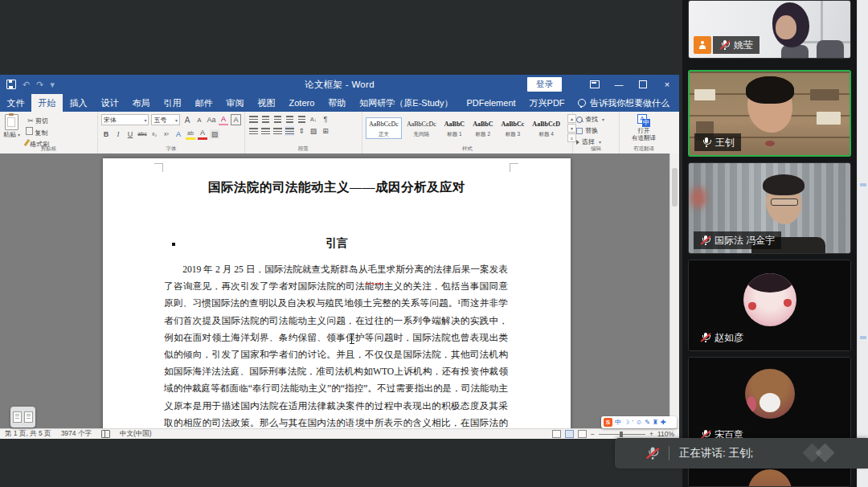 The image size is (868, 487). Describe the element at coordinates (384, 129) in the screenshot. I see `style-normal: AaBbCcDc正文` at that location.